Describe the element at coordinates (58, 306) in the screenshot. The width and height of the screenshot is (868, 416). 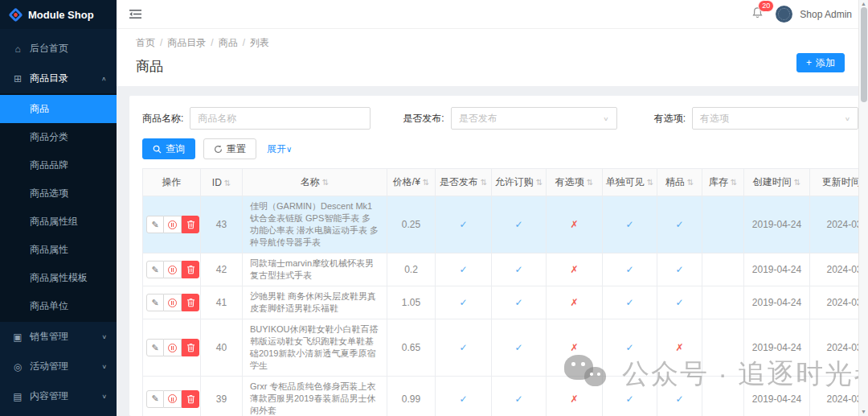
I see `sidebar-subitem: 商品单位` at that location.